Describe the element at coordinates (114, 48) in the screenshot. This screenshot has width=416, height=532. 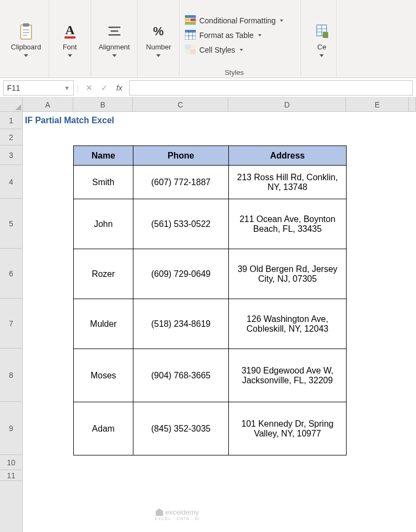
I see `alignment-label: Alignment` at that location.